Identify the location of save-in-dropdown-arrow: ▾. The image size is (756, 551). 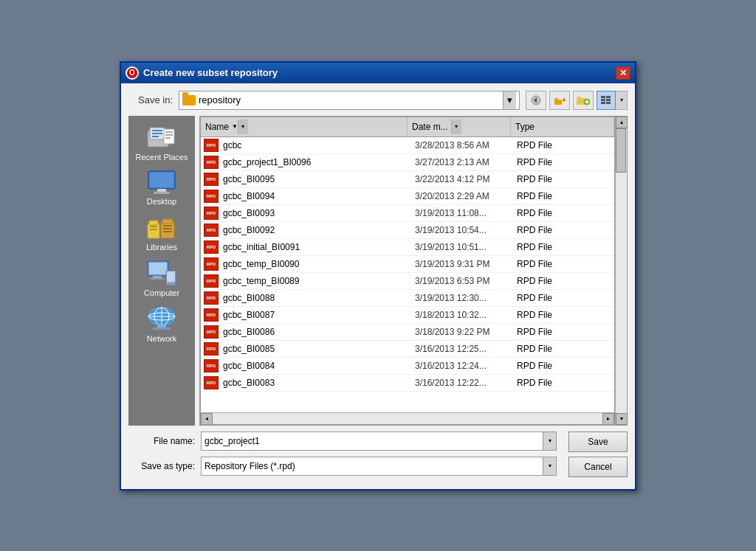
(509, 100).